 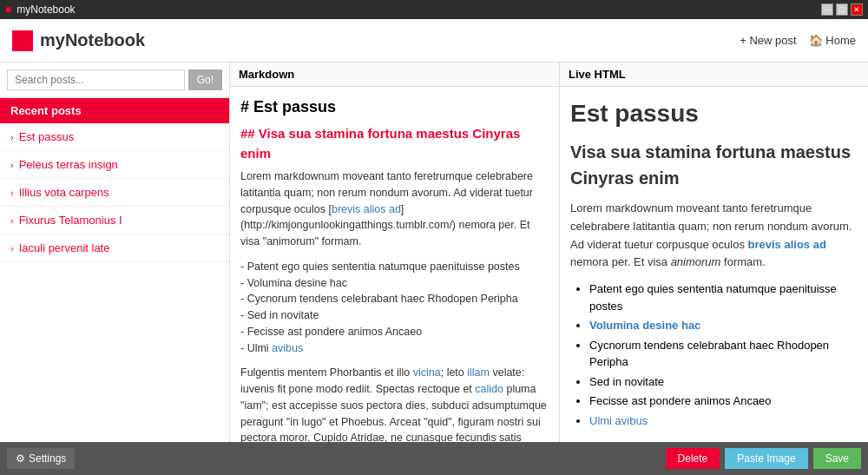 I want to click on markdown-list1: - Patent ego quies sententia natumque pa…, so click(x=394, y=307).